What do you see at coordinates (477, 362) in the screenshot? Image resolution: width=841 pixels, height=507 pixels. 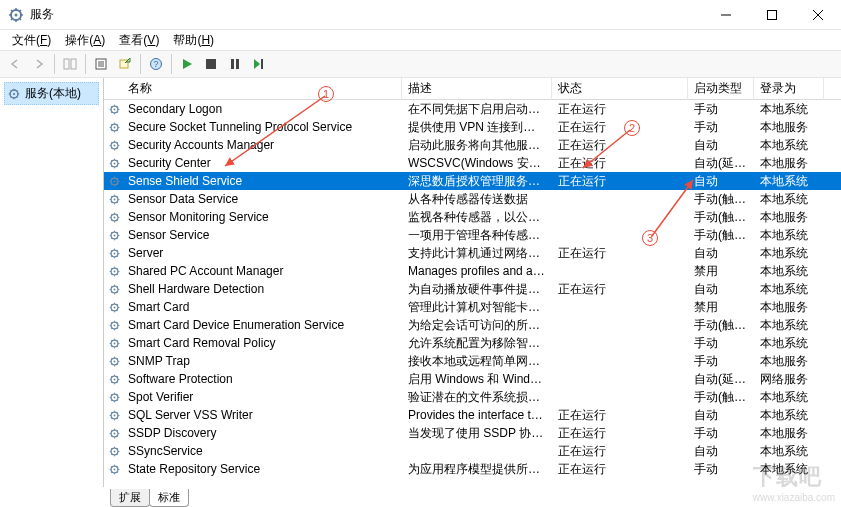 I see `service-desc: 接收本地或远程简单网络管...` at bounding box center [477, 362].